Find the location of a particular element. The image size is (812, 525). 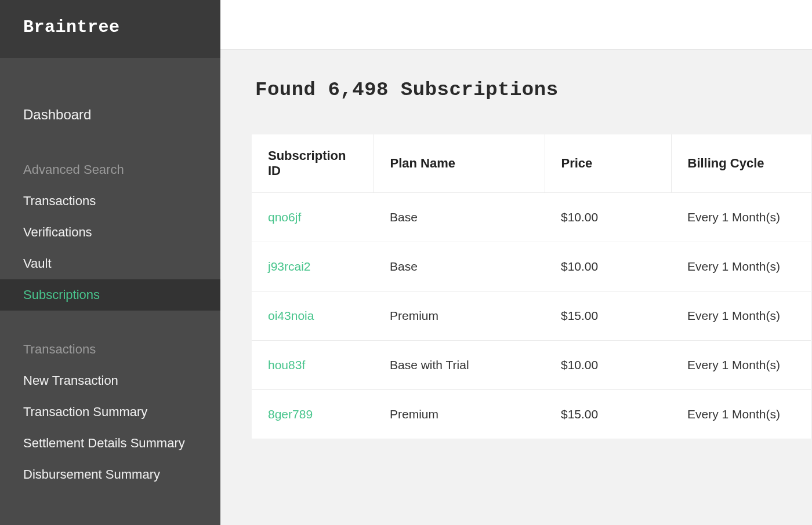

cell-plan-name: Base with Trial is located at coordinates (459, 365).